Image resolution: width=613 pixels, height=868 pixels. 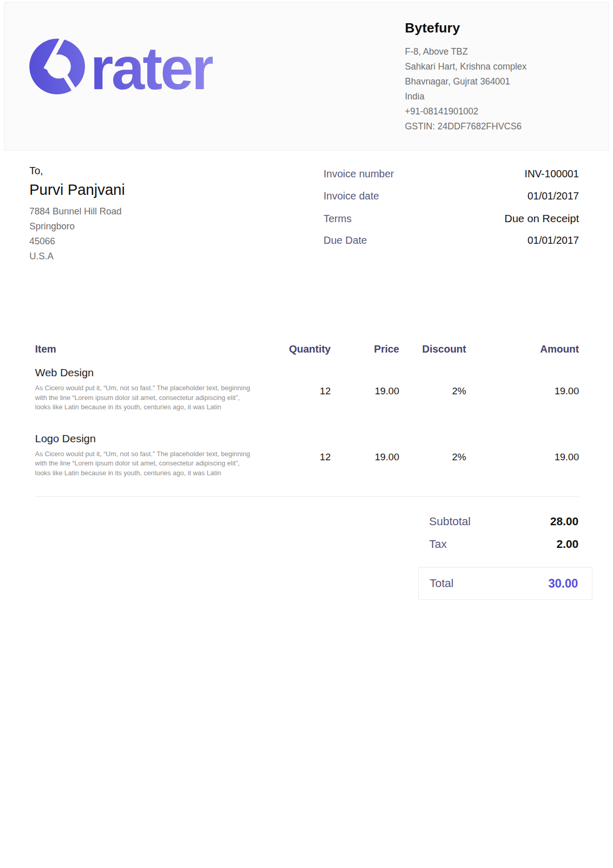 What do you see at coordinates (438, 544) in the screenshot?
I see `tax-label: Tax` at bounding box center [438, 544].